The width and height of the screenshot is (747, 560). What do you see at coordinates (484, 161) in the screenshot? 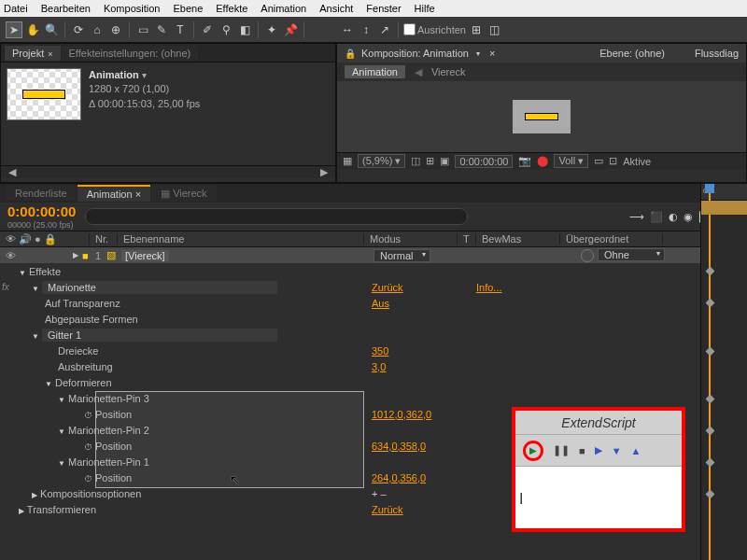
I see `time-display: 0:00:00:00` at bounding box center [484, 161].